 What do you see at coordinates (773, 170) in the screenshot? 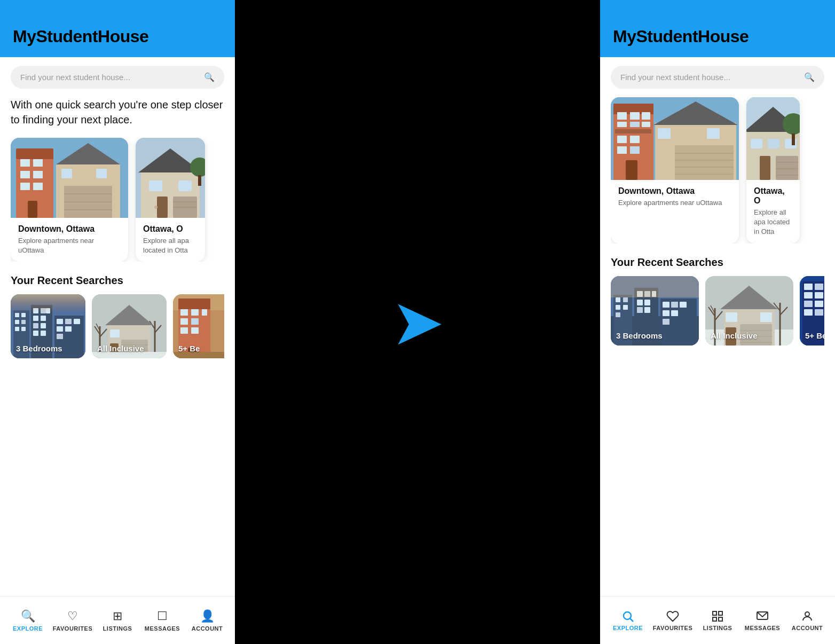
I see `right-listing-card-2: Ottawa, O Explore all apa located in Ott…` at bounding box center [773, 170].